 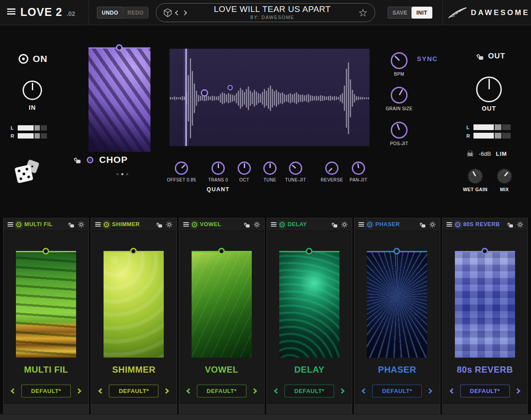 I want to click on fx-preset-row: DEFAULT*, so click(x=222, y=391).